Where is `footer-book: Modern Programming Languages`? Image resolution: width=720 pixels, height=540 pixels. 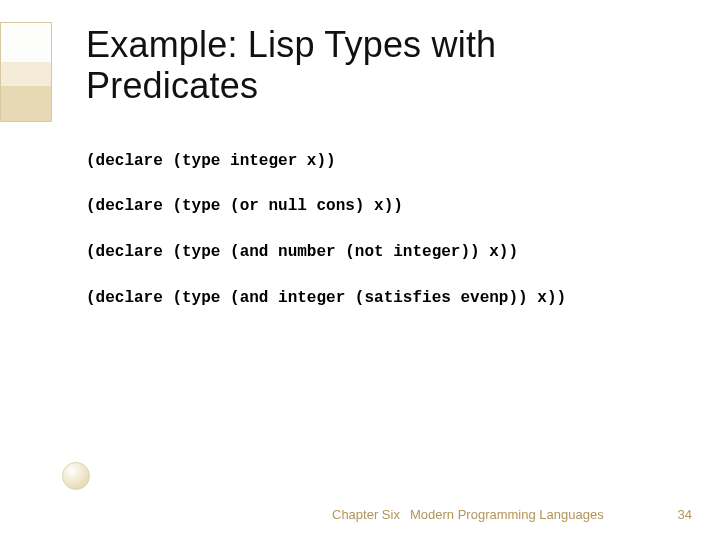 footer-book: Modern Programming Languages is located at coordinates (507, 514).